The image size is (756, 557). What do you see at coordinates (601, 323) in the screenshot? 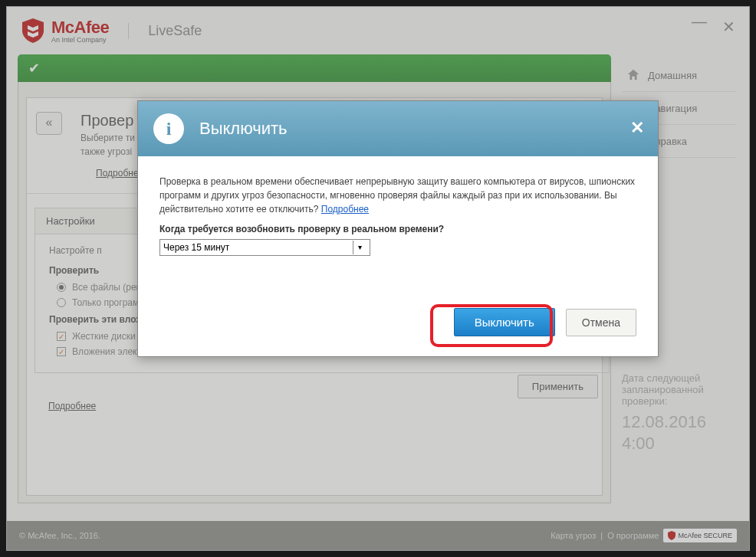
I see `cancel-button: Отмена` at bounding box center [601, 323].